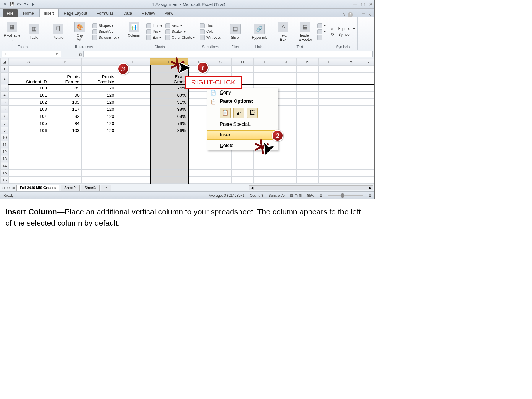 This screenshot has width=532, height=399. Describe the element at coordinates (228, 54) in the screenshot. I see `formula-input` at that location.